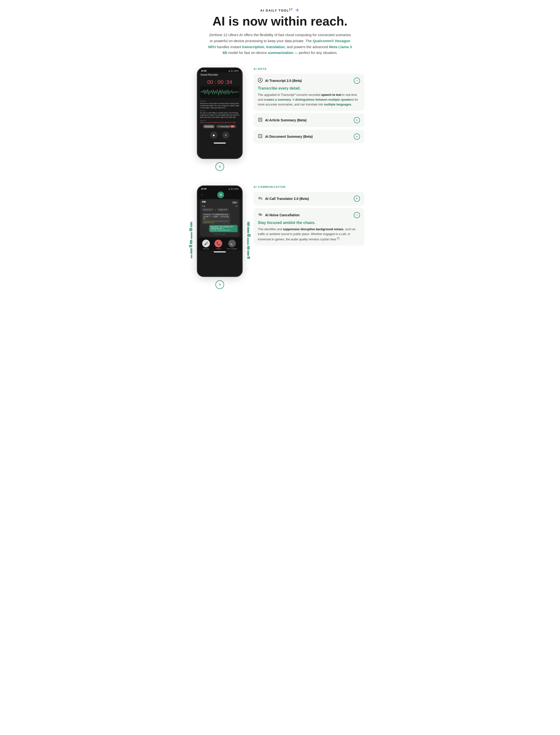 The width and height of the screenshot is (560, 735). Describe the element at coordinates (218, 243) in the screenshot. I see `cancel-circle: 📞` at that location.